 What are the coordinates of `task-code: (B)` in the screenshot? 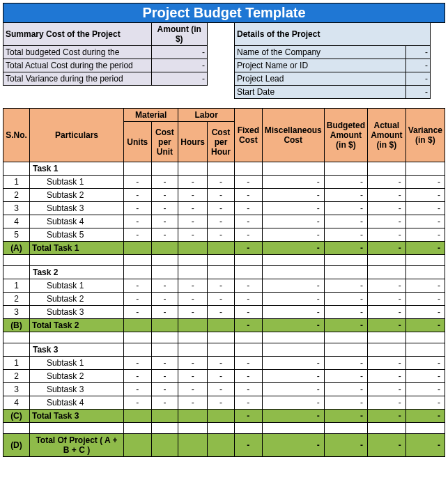 It's located at (17, 326).